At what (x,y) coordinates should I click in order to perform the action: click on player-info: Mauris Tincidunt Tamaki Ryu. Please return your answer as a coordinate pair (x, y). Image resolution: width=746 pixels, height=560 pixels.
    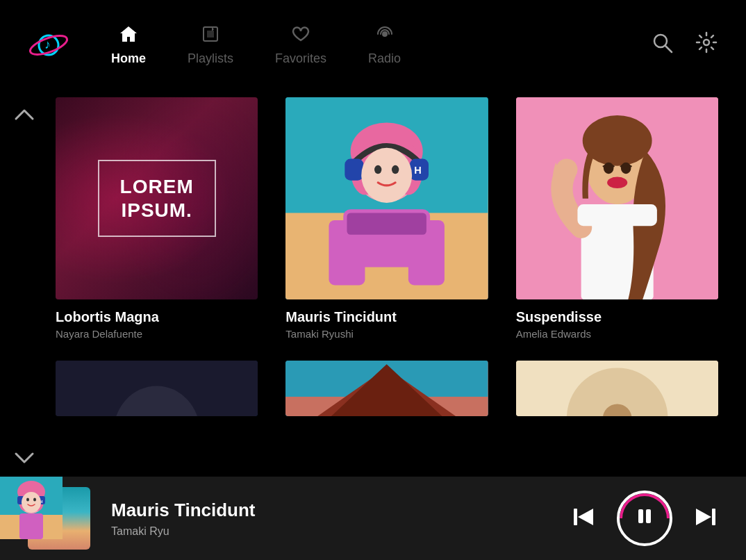
    Looking at the image, I should click on (331, 518).